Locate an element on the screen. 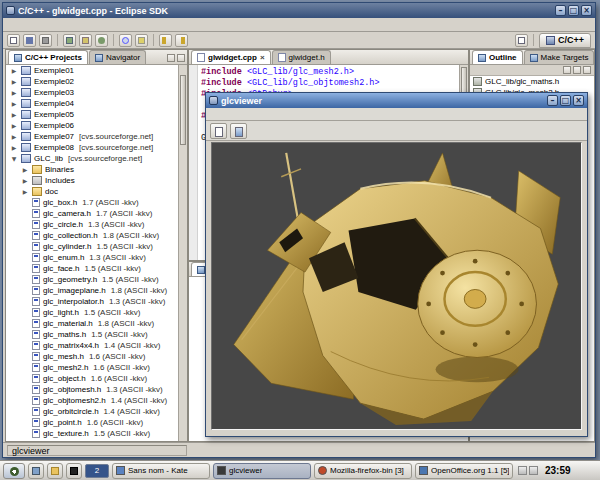 The image size is (600, 480). tree-item: glc_texture.h 1.5 (ASCII -kkv) is located at coordinates (92, 434).